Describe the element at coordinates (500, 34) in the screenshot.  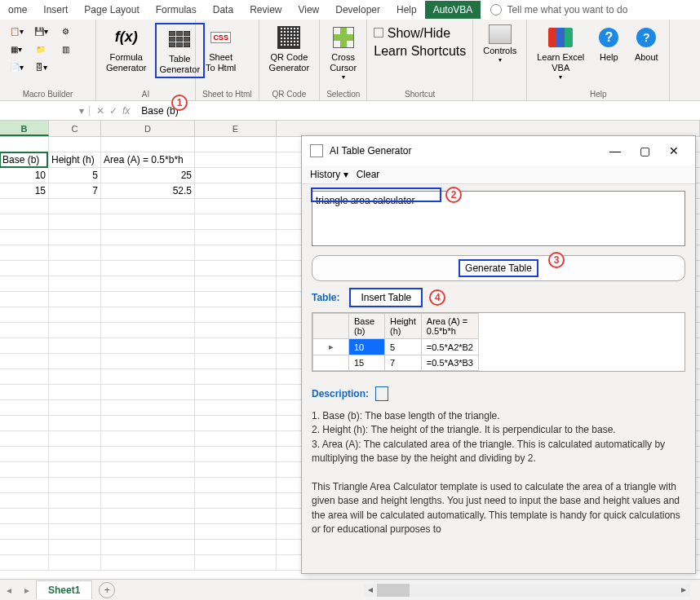
I see `controls-icon` at that location.